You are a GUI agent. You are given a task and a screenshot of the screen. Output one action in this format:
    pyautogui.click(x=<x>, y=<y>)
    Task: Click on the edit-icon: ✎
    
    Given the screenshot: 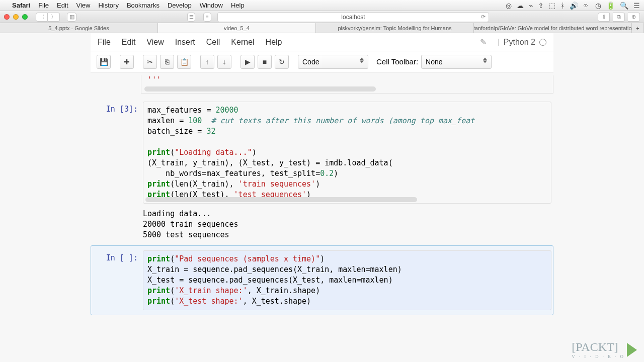 What is the action you would take?
    pyautogui.click(x=483, y=42)
    